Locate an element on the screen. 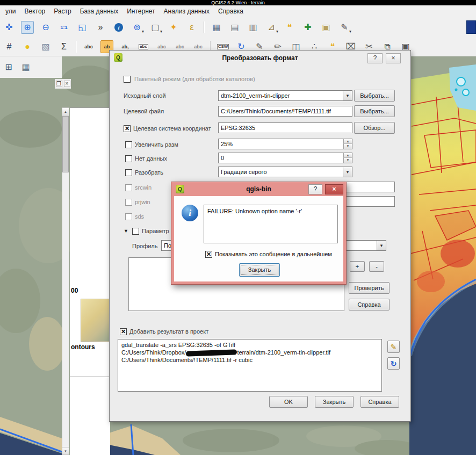 The width and height of the screenshot is (476, 455). error-close-button: × is located at coordinates (334, 189).